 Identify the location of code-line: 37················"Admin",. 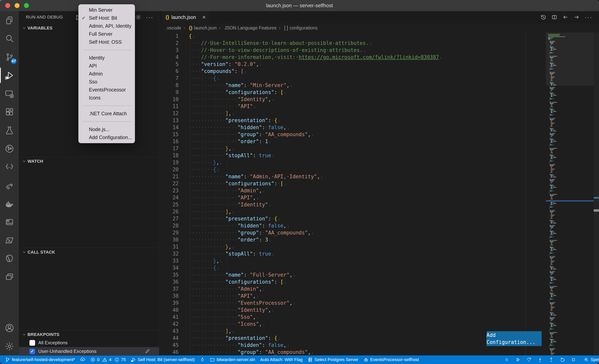
(379, 289).